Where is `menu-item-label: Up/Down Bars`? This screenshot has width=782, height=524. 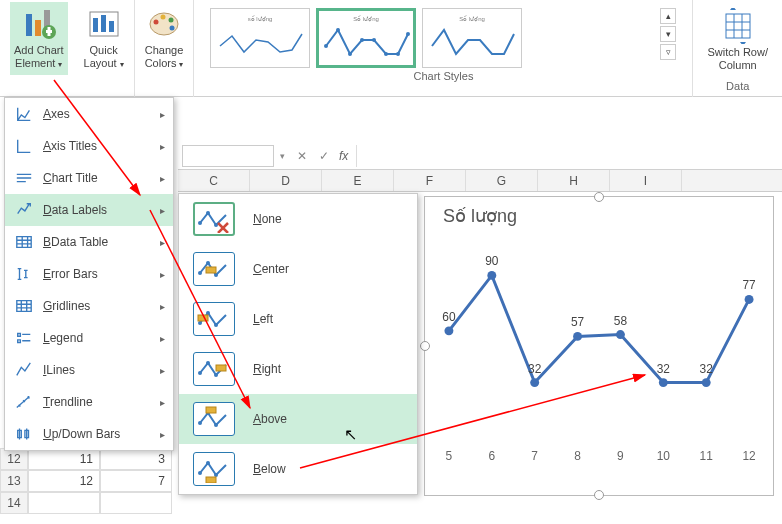
menu-item-label: Up/Down Bars is located at coordinates (82, 434).